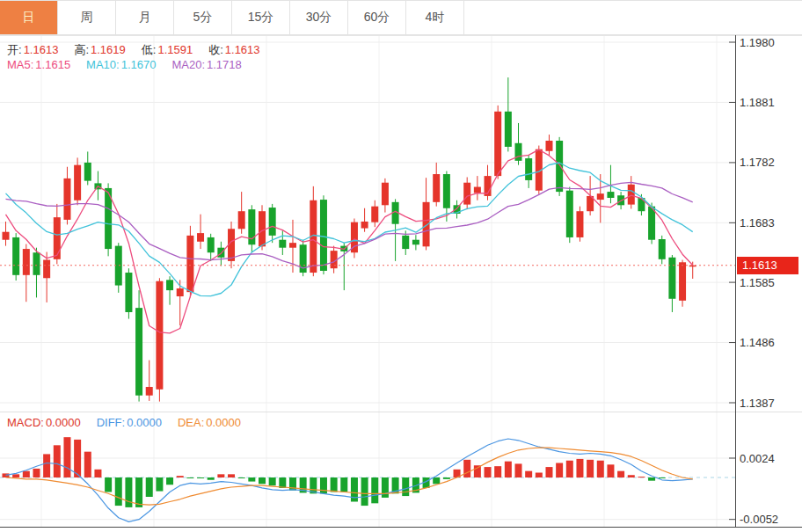 The width and height of the screenshot is (802, 532). What do you see at coordinates (435, 18) in the screenshot?
I see `timeframe-tab-8: 4时` at bounding box center [435, 18].